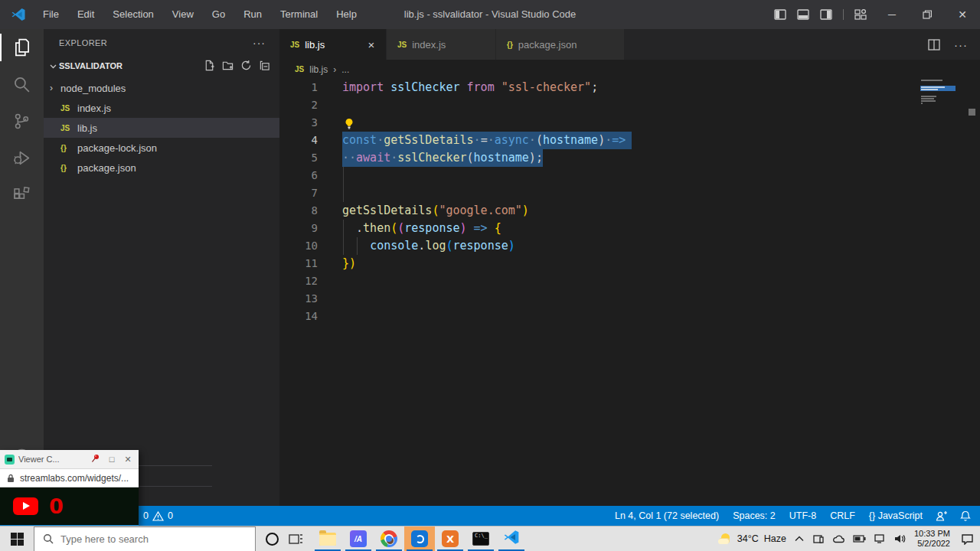 Image resolution: width=980 pixels, height=551 pixels. Describe the element at coordinates (629, 106) in the screenshot. I see `code-line-2: 2` at that location.